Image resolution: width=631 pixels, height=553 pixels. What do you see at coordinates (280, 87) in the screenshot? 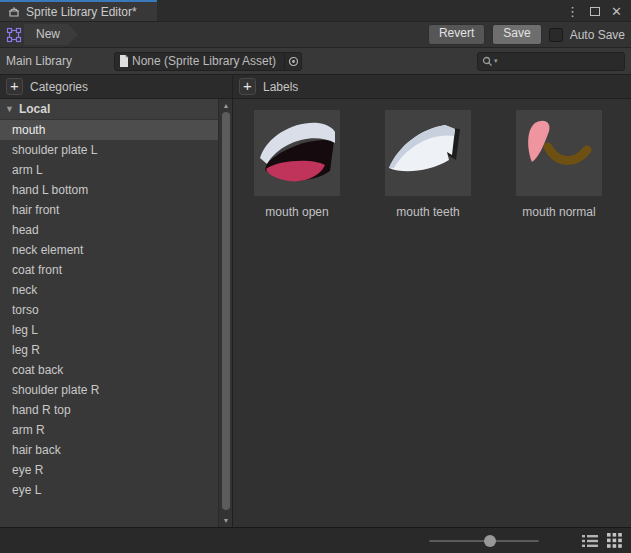
I see `labels-title: Labels` at bounding box center [280, 87].